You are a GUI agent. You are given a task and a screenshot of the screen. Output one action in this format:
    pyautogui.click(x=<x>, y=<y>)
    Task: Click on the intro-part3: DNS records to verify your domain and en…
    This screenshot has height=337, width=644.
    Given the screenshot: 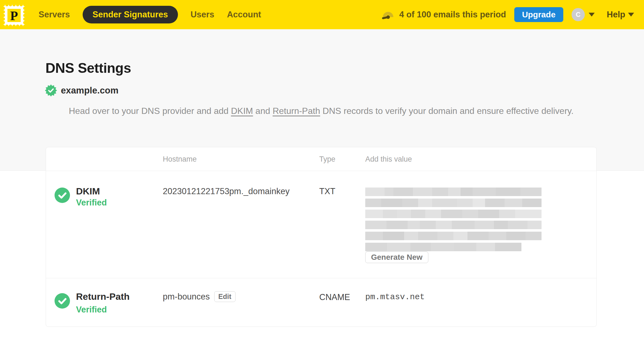 What is the action you would take?
    pyautogui.click(x=447, y=111)
    